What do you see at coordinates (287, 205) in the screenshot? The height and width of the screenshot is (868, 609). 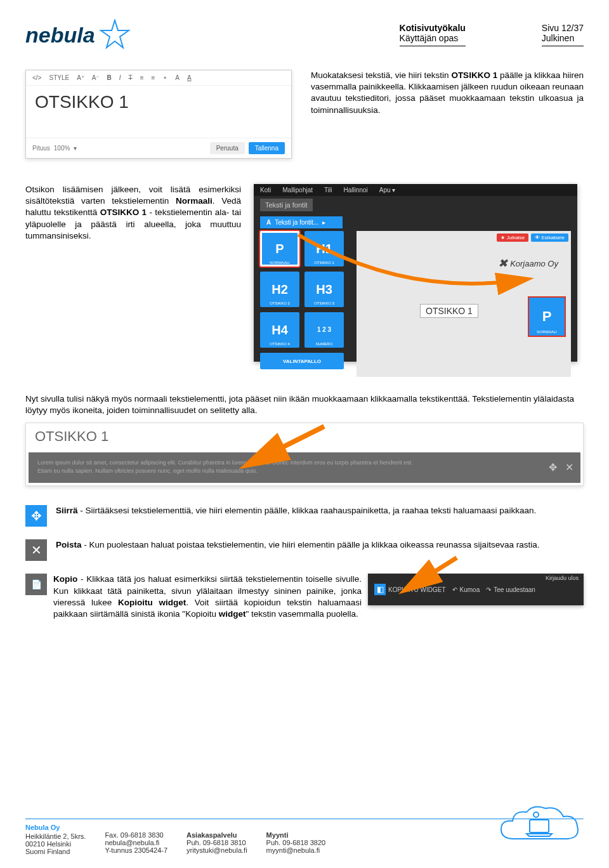 I see `panel-tag: Teksti ja fontit` at bounding box center [287, 205].